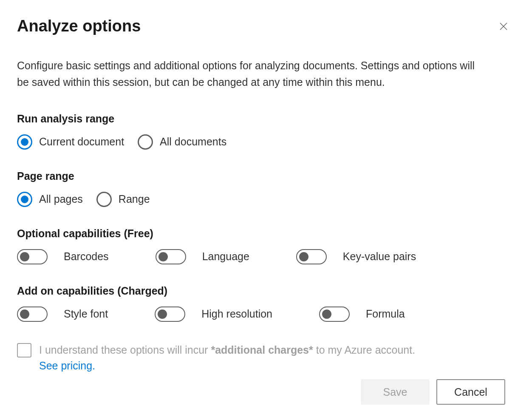  Describe the element at coordinates (123, 199) in the screenshot. I see `radio-range: Range` at that location.